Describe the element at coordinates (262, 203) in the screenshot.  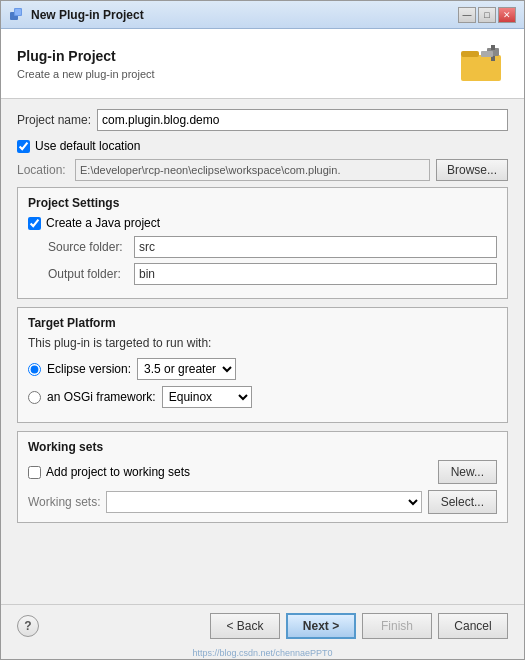
I see `project-settings-title: Project Settings` at that location.